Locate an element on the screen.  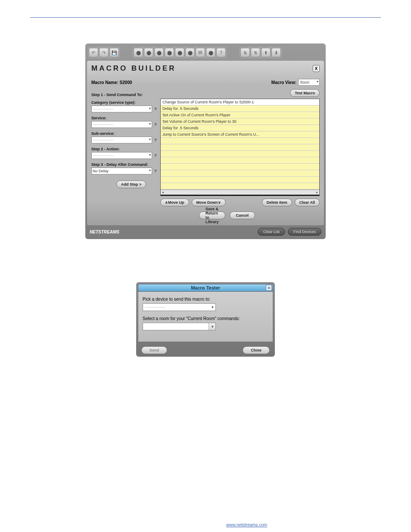
service-label: Service: is located at coordinates (125, 118).